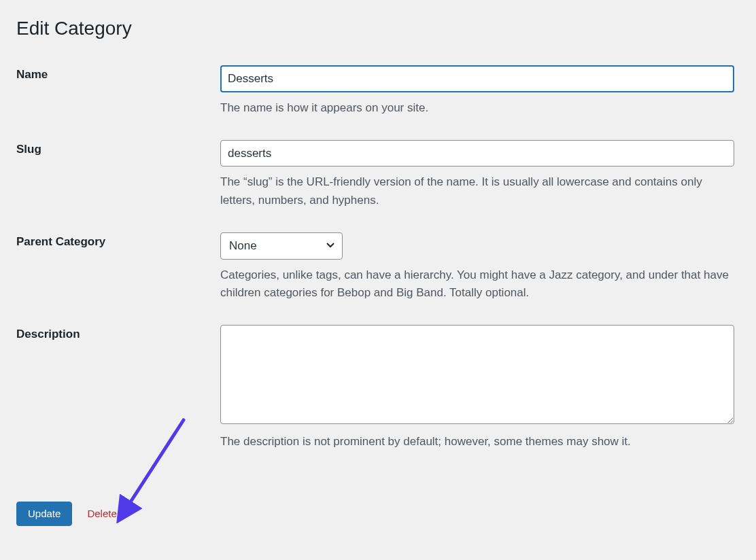  Describe the element at coordinates (102, 514) in the screenshot. I see `delete-link: Delete` at that location.